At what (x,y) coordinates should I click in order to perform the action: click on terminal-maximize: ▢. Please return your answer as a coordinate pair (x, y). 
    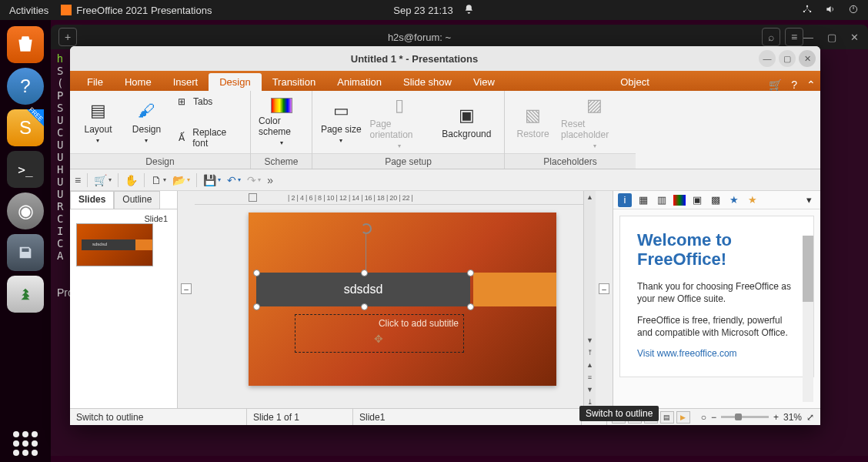
    Looking at the image, I should click on (832, 37).